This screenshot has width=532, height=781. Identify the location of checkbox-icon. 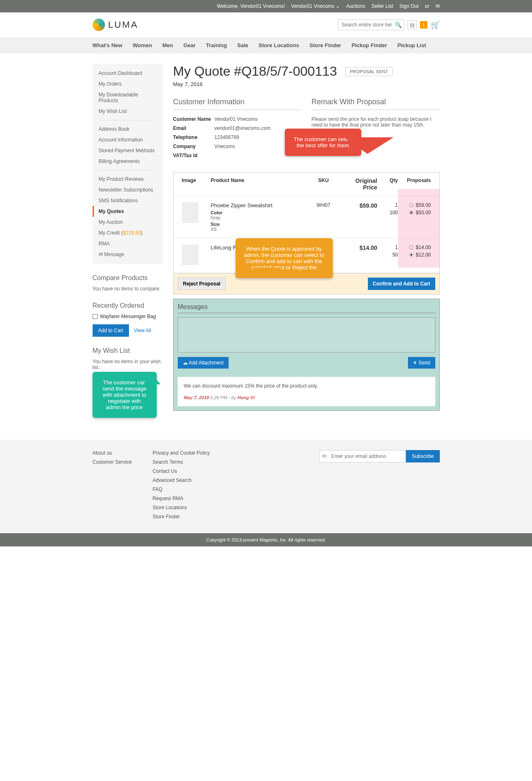
(95, 316).